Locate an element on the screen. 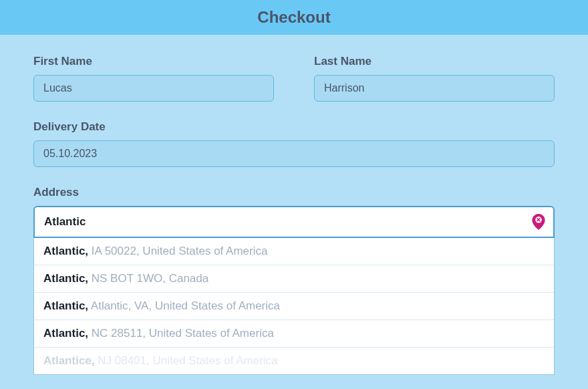 This screenshot has width=588, height=389. last-name-label: Last Name is located at coordinates (434, 61).